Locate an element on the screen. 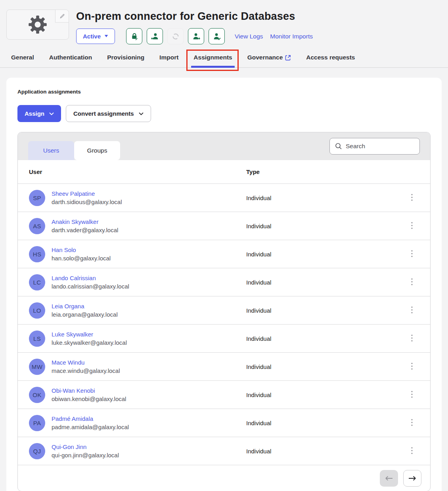 Image resolution: width=448 pixels, height=491 pixels. user-email: mace.windu@galaxy.local is located at coordinates (86, 371).